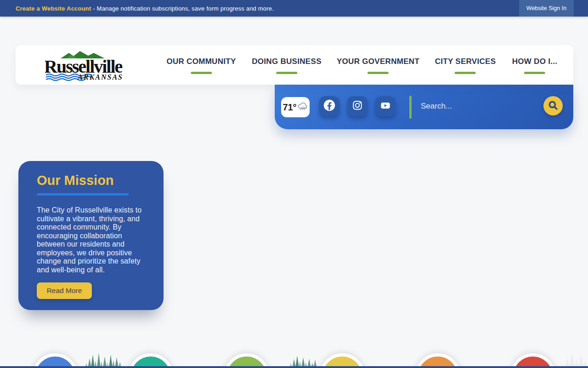  I want to click on search-button, so click(553, 106).